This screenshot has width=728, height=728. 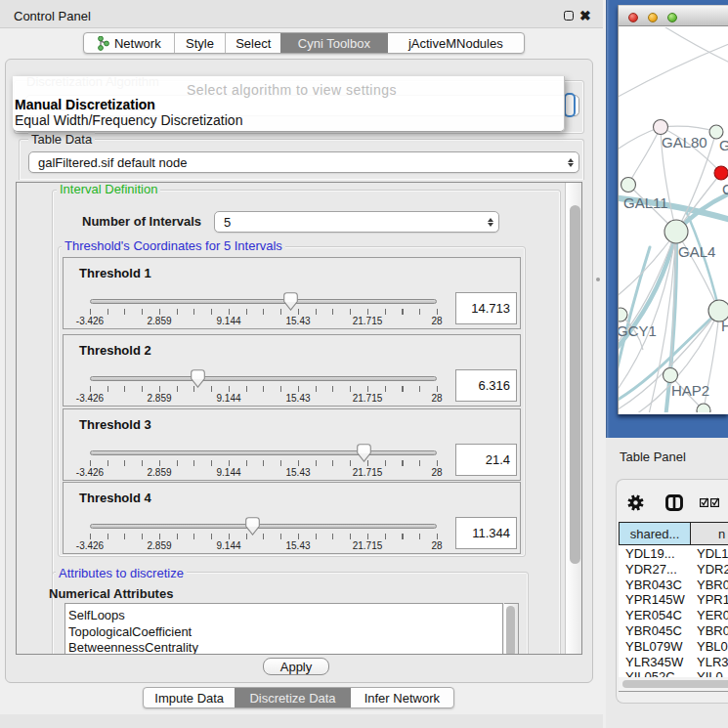 I want to click on svg-text: GAL11, so click(x=646, y=203).